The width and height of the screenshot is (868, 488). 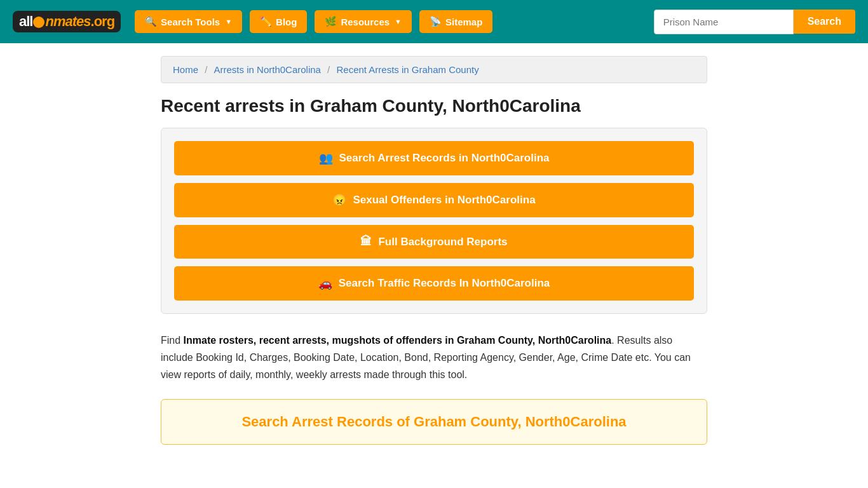 I want to click on sitemap-icon, so click(x=436, y=22).